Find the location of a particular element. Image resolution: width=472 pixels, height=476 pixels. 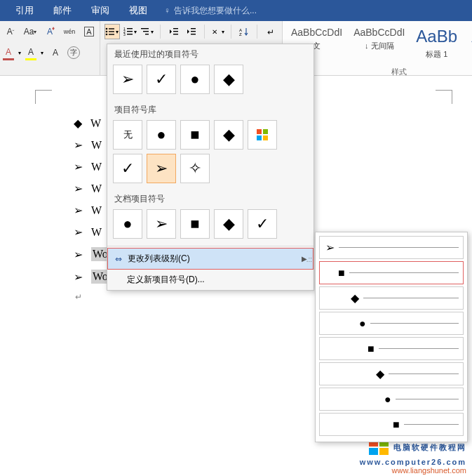

multilevel-button: ▾ is located at coordinates (147, 32).